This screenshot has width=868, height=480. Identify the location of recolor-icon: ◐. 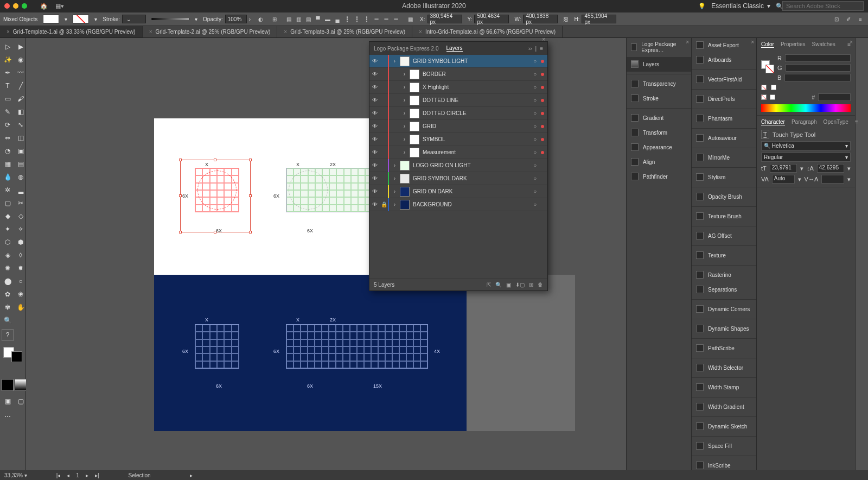
(260, 19).